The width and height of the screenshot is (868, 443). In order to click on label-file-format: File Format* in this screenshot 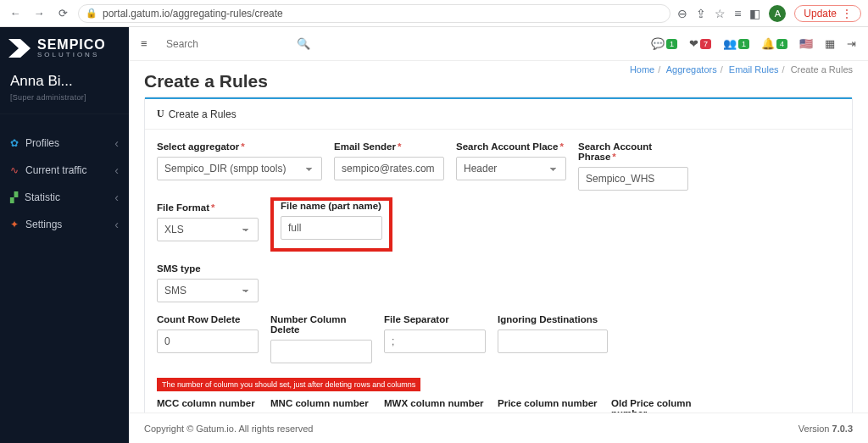, I will do `click(208, 208)`.